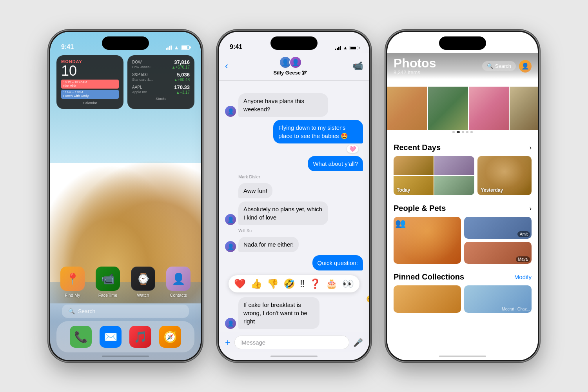 The height and width of the screenshot is (392, 588). Describe the element at coordinates (332, 284) in the screenshot. I see `emoji-cake: 🎂` at that location.